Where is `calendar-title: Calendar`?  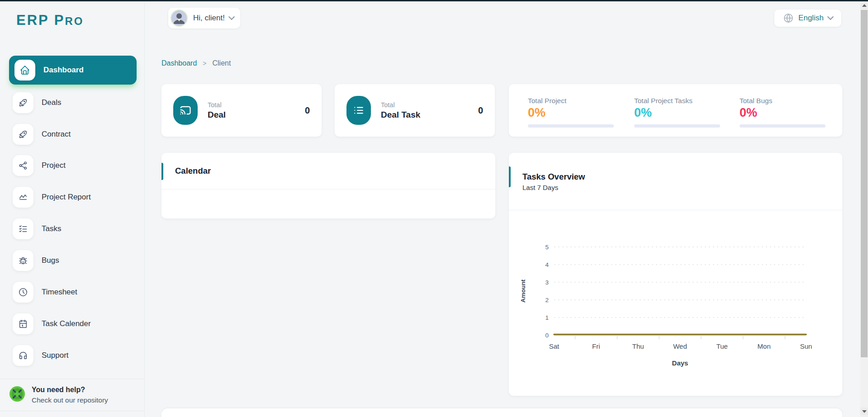
calendar-title: Calendar is located at coordinates (335, 171).